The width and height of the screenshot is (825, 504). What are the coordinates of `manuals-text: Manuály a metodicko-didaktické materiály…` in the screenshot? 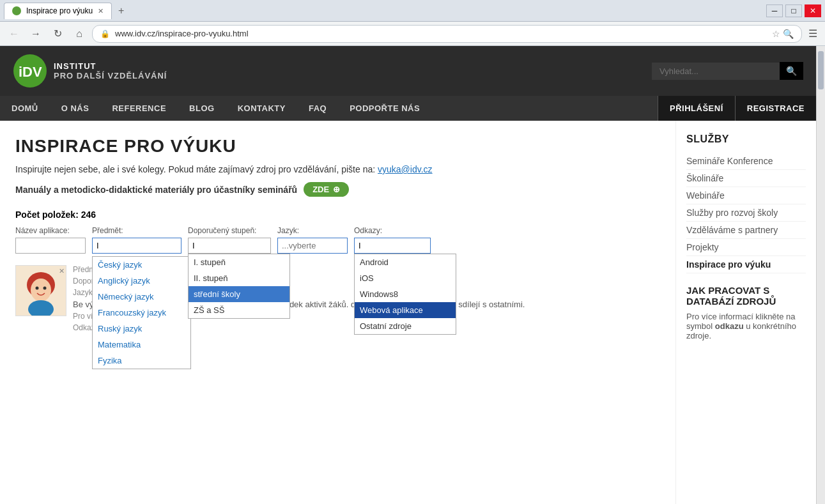 It's located at (156, 190).